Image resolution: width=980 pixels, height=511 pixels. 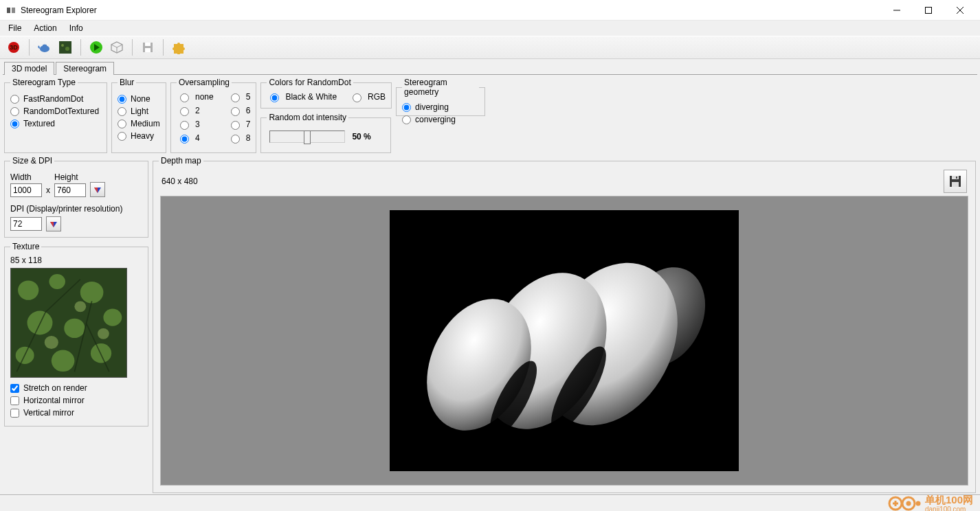 I want to click on tool-teapot-icon, so click(x=45, y=47).